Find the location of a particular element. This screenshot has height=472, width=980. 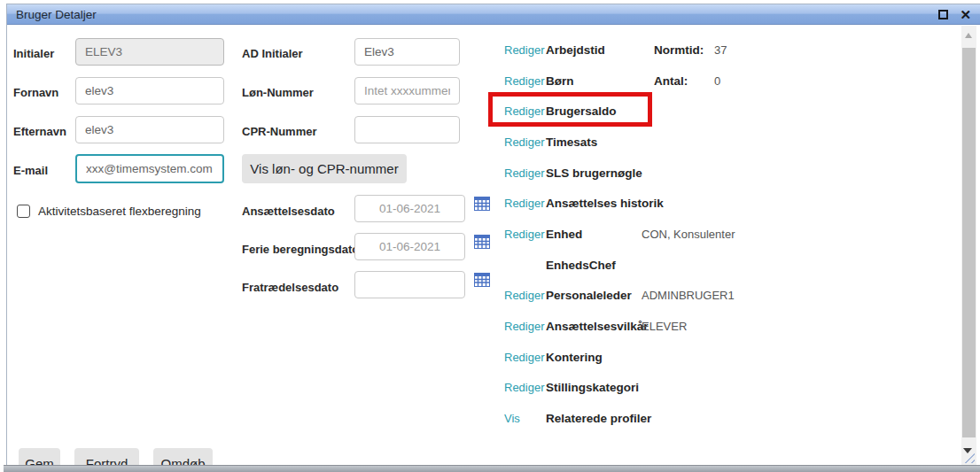

loen-nummer-field is located at coordinates (408, 90).